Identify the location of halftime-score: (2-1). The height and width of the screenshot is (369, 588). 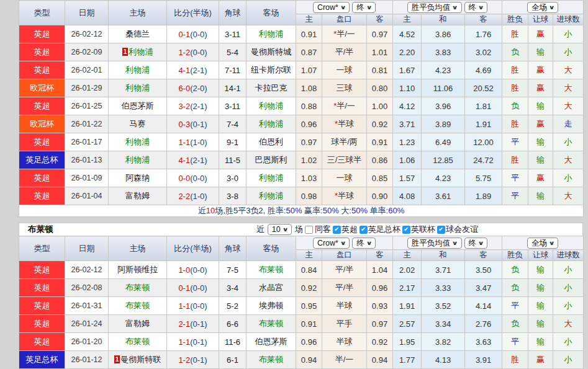
(199, 160).